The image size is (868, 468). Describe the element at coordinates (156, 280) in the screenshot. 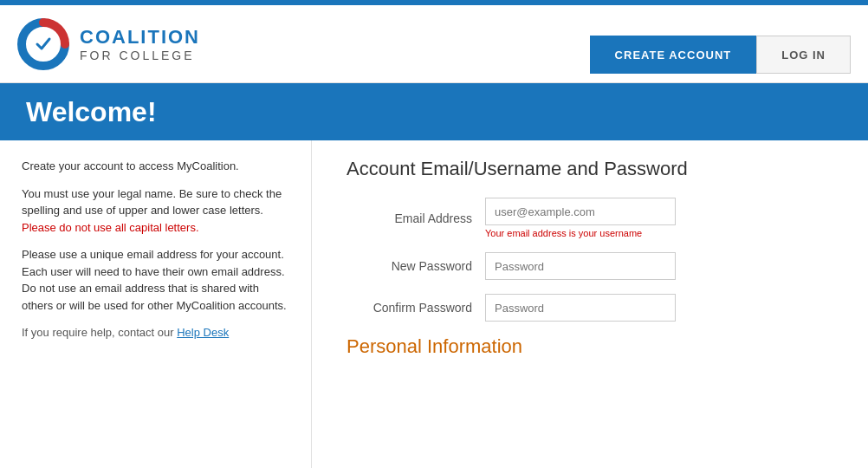

I see `unique-email-line: Please use a unique email address for yo…` at that location.